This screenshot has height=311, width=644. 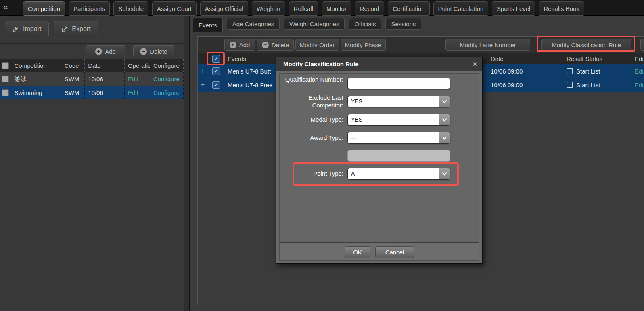 I want to click on dialog-title-bar: Modify Classification Rule ✕, so click(x=379, y=64).